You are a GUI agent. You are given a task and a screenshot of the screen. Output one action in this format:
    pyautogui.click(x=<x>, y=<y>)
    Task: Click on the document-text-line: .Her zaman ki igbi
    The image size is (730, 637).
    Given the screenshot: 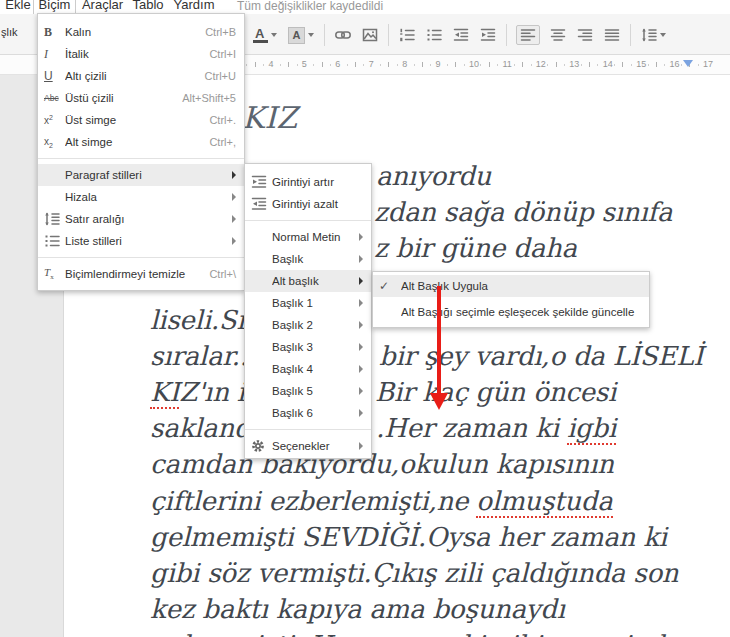 What is the action you would take?
    pyautogui.click(x=496, y=428)
    